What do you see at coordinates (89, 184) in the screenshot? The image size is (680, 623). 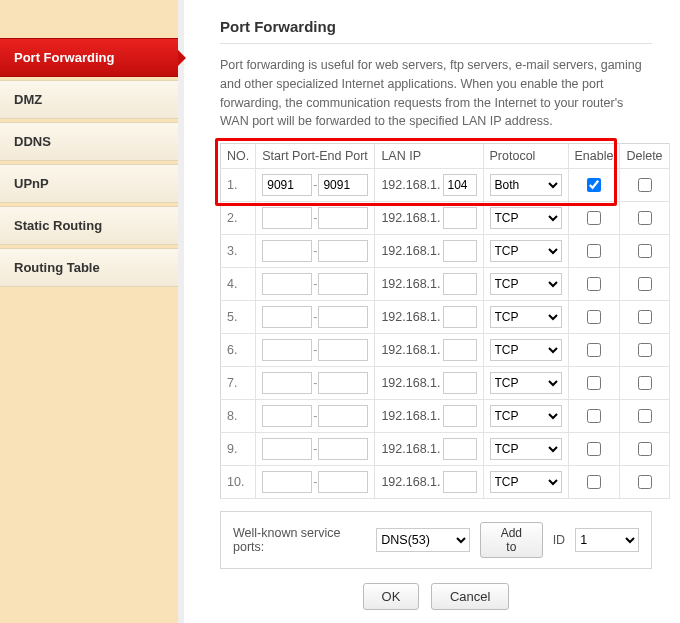 I see `sidebar-item-upnp: UPnP` at bounding box center [89, 184].